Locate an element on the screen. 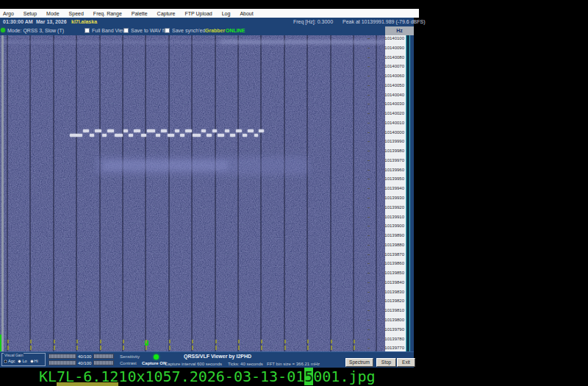 This screenshot has width=588, height=386. station-callsign: kl7l.alaska is located at coordinates (84, 22).